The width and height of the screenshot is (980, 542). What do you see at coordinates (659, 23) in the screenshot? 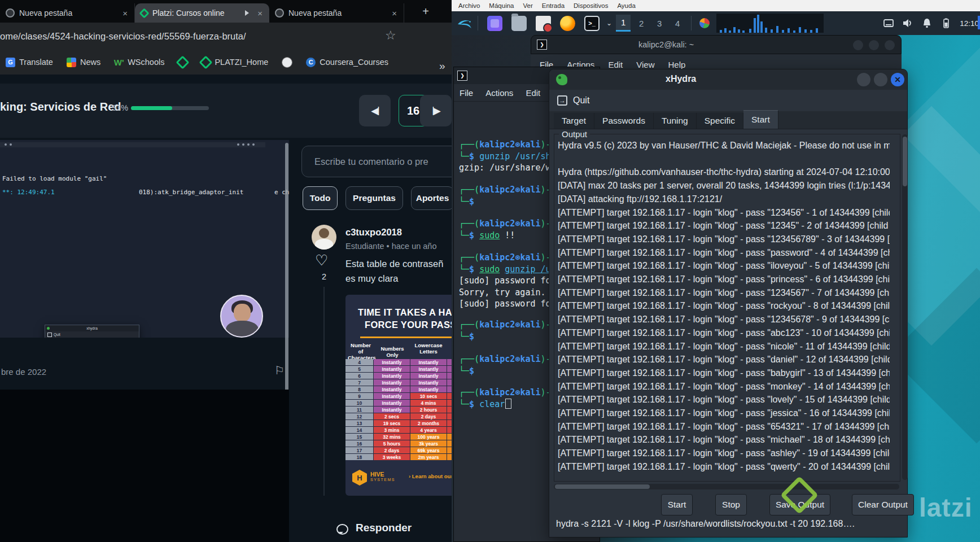
I see `workspace-3: 3` at bounding box center [659, 23].